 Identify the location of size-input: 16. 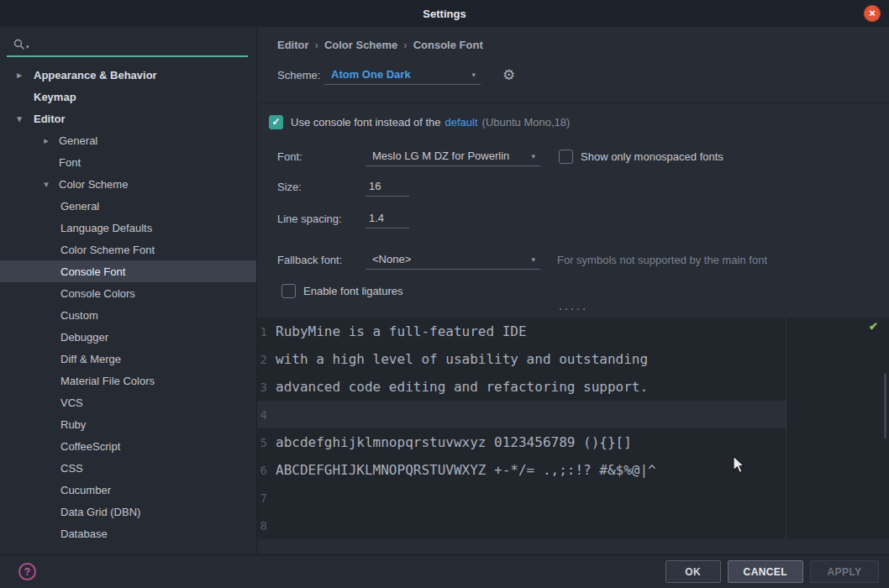
(387, 186).